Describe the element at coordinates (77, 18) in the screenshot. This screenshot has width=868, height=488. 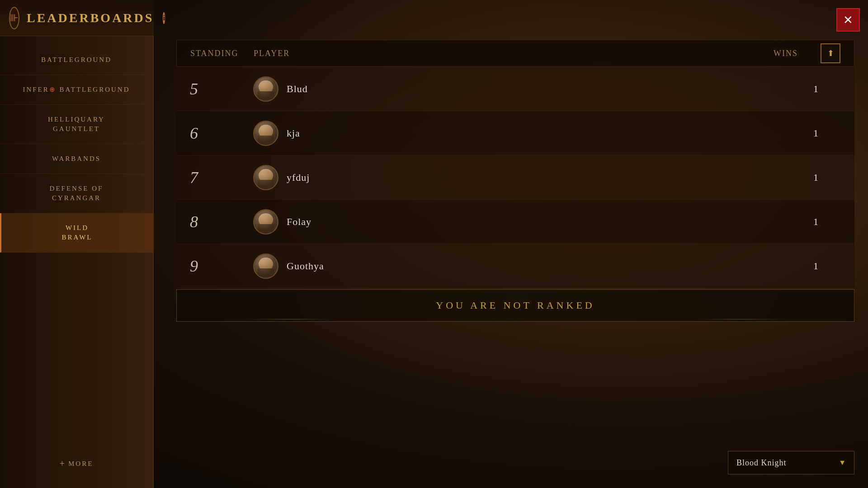
I see `sidebar-header: ⊪ LEADERBOARDS i` at that location.